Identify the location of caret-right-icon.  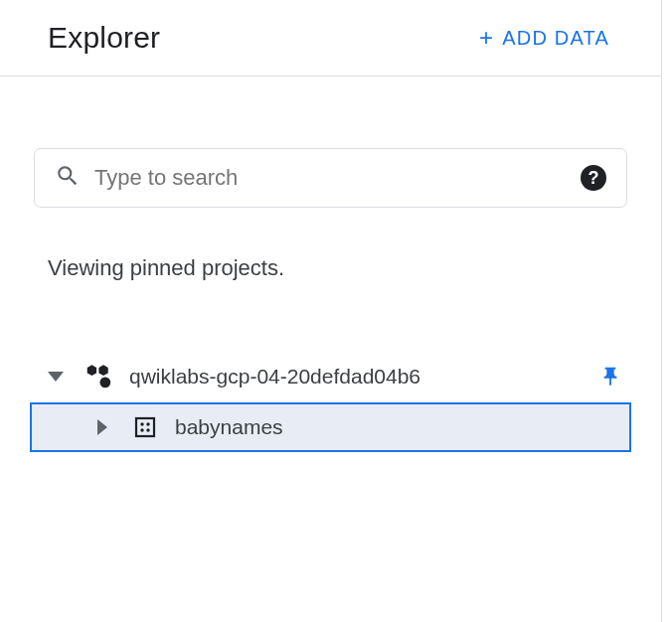
(102, 427).